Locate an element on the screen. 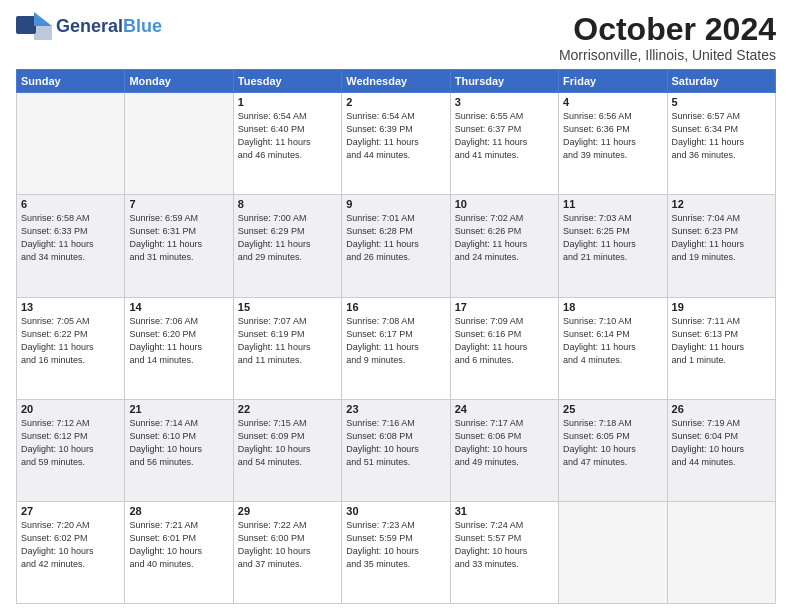 The width and height of the screenshot is (792, 612). table-row: 29Sunrise: 7:22 AM Sunset: 6:00 PM Dayli… is located at coordinates (287, 552).